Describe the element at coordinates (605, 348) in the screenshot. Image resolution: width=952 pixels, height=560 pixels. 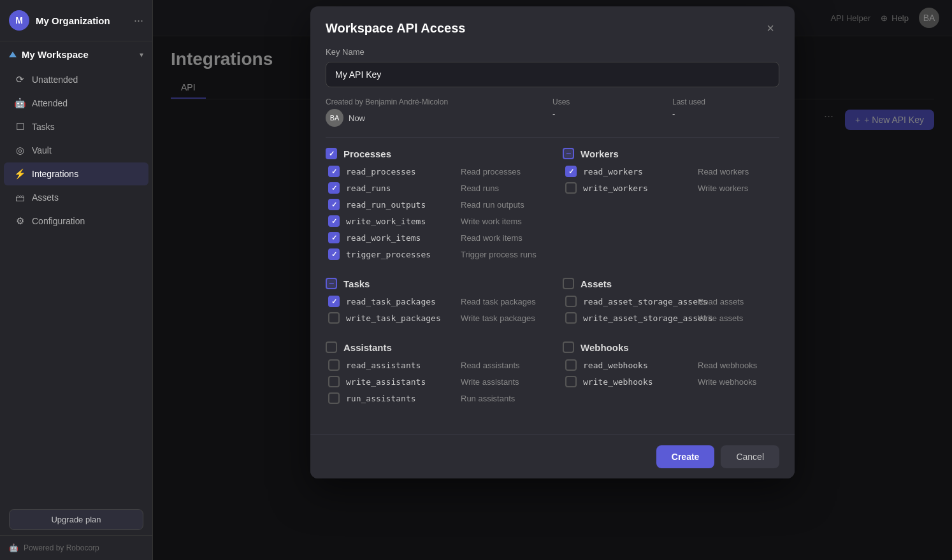
I see `webhooks-section-title: Webhooks` at that location.